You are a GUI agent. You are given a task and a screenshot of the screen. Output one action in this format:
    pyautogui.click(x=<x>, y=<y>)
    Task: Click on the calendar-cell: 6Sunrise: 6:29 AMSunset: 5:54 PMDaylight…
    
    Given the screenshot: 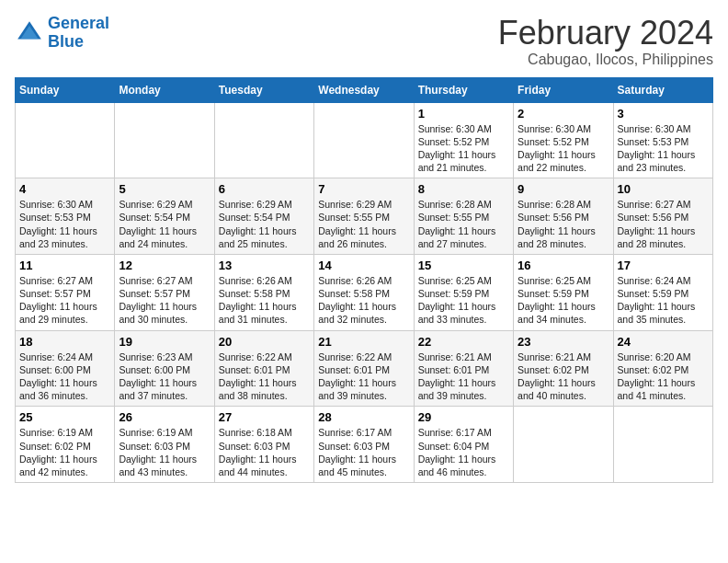 What is the action you would take?
    pyautogui.click(x=264, y=217)
    